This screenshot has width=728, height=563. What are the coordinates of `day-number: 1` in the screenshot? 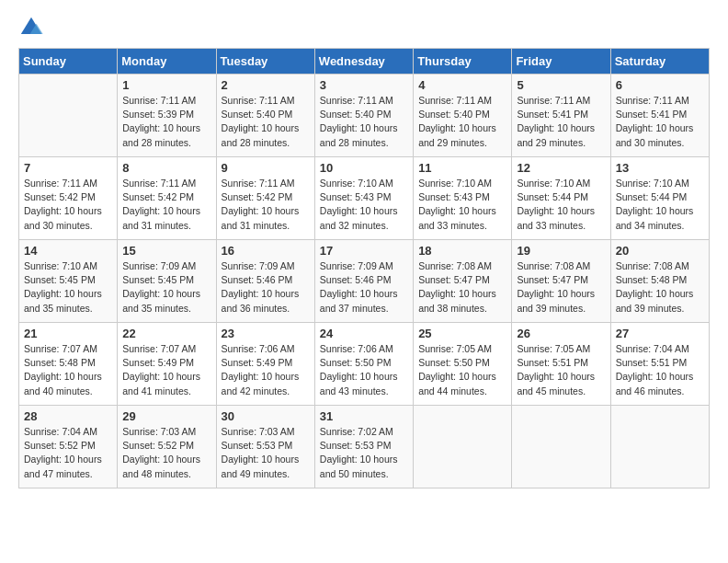 It's located at (166, 85).